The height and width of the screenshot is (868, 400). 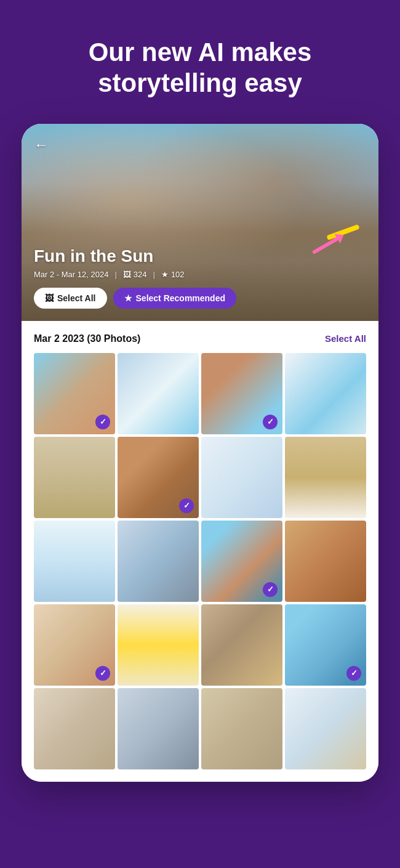 What do you see at coordinates (346, 339) in the screenshot?
I see `gallery-select-all-button: Select All` at bounding box center [346, 339].